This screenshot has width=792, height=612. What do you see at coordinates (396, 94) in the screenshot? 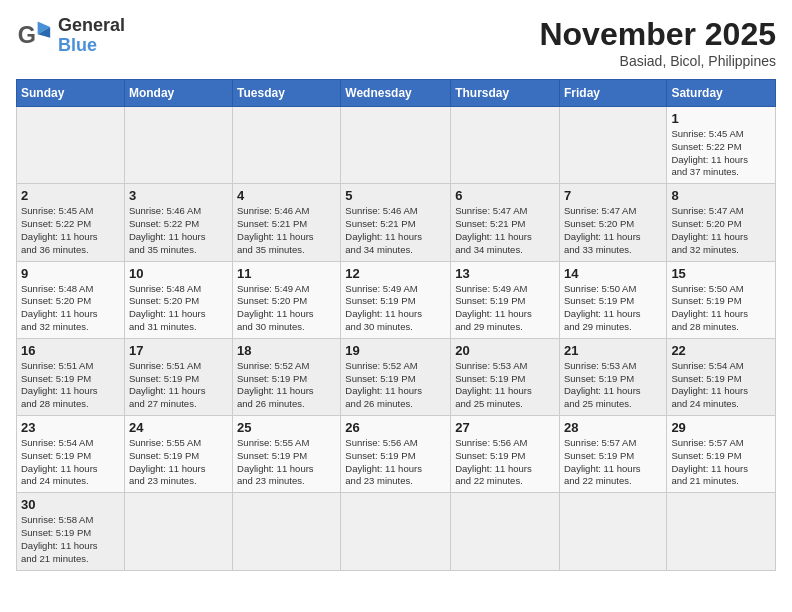
I see `weekday-header-wednesday: Wednesday` at bounding box center [396, 94].